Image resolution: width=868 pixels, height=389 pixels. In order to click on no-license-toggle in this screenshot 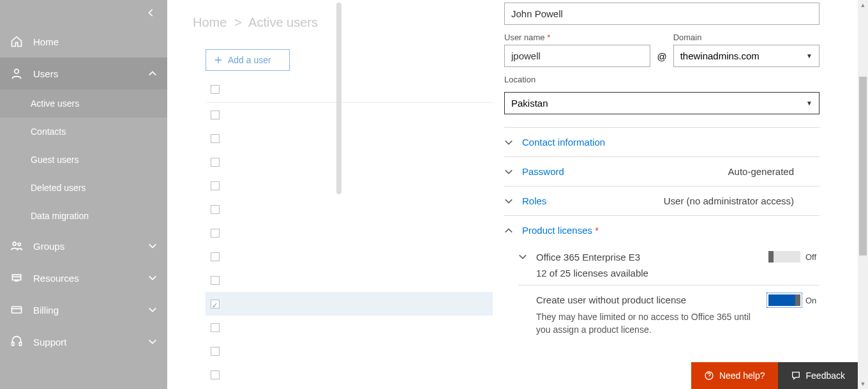, I will do `click(784, 300)`.